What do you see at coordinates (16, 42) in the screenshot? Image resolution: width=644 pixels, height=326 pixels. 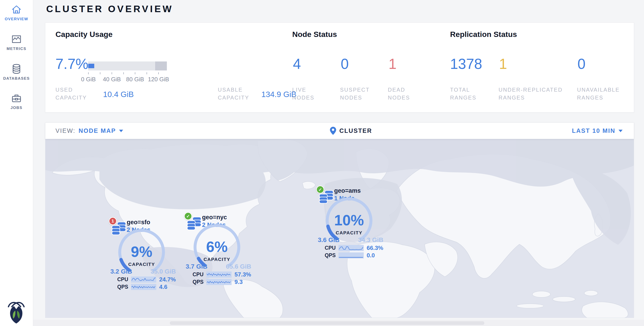 I see `sidebar-item-metrics: METRICS` at bounding box center [16, 42].